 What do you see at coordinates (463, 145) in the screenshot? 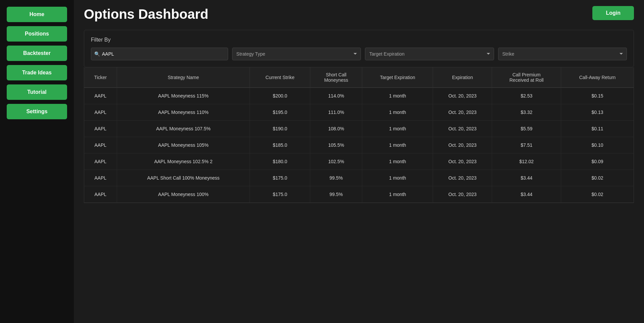
I see `table-cell-row3-col5: Oct. 20, 2023` at bounding box center [463, 145].